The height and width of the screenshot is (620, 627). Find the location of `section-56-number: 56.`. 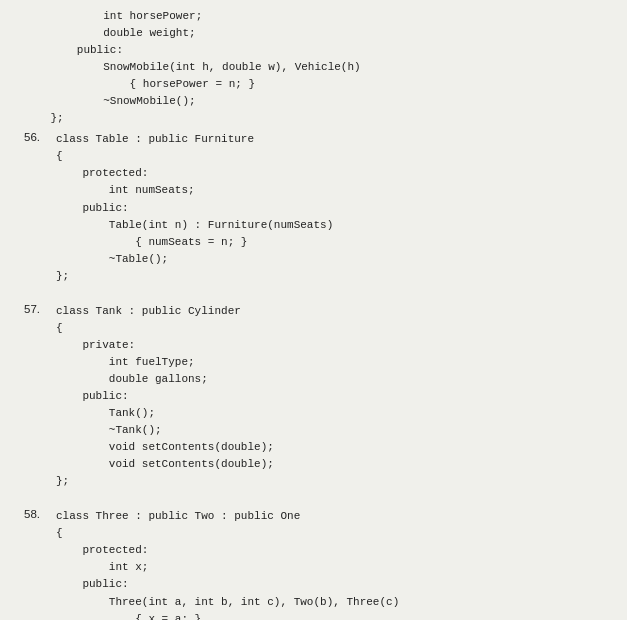

section-56-number: 56. is located at coordinates (40, 210).